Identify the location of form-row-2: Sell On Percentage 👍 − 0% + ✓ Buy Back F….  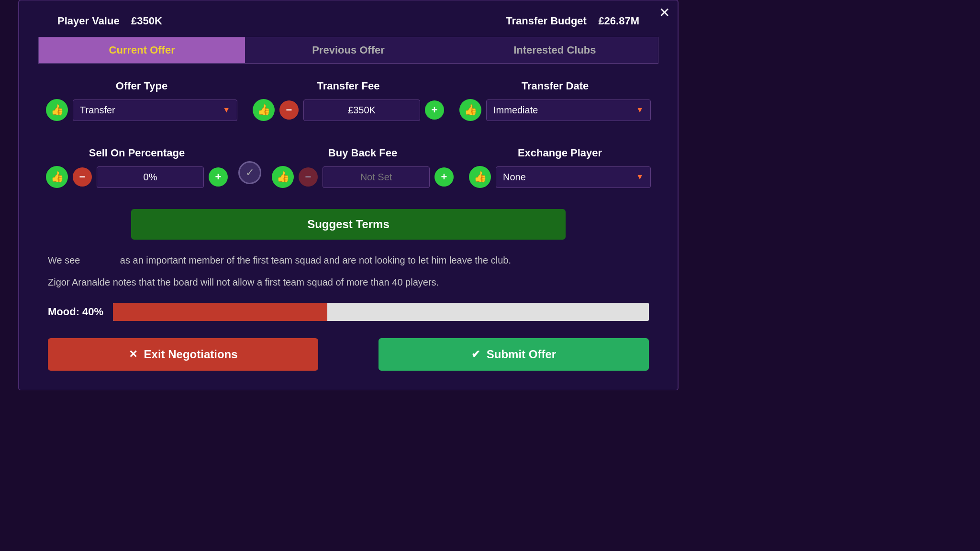
(348, 169).